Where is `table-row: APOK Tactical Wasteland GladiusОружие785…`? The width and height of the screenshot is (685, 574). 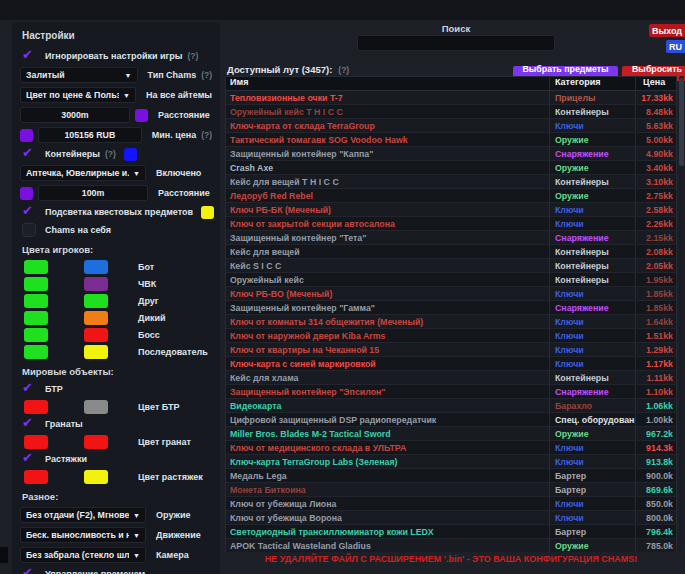 table-row: APOK Tactical Wasteland GladiusОружие785… is located at coordinates (451, 546).